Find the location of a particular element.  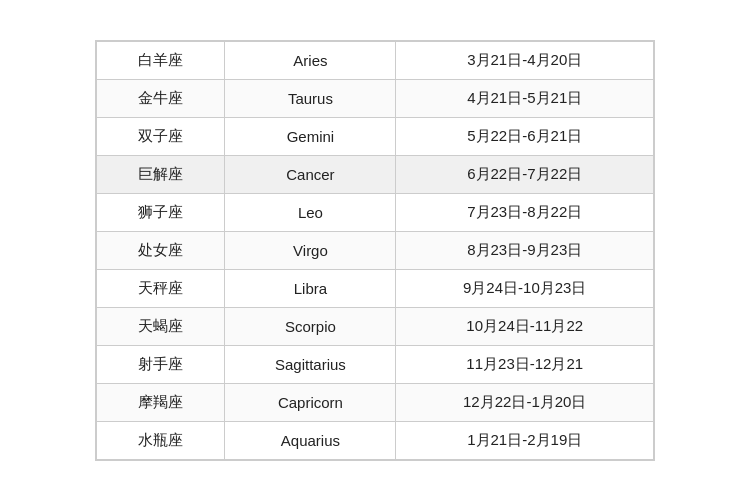

cell-english: Aries is located at coordinates (310, 60).